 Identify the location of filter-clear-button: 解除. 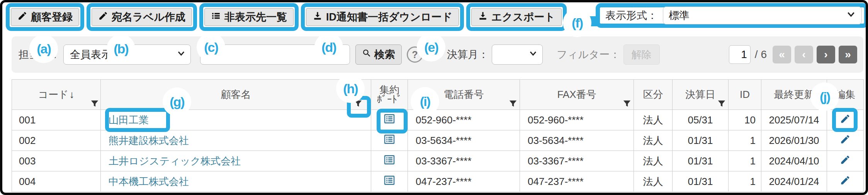
(642, 55).